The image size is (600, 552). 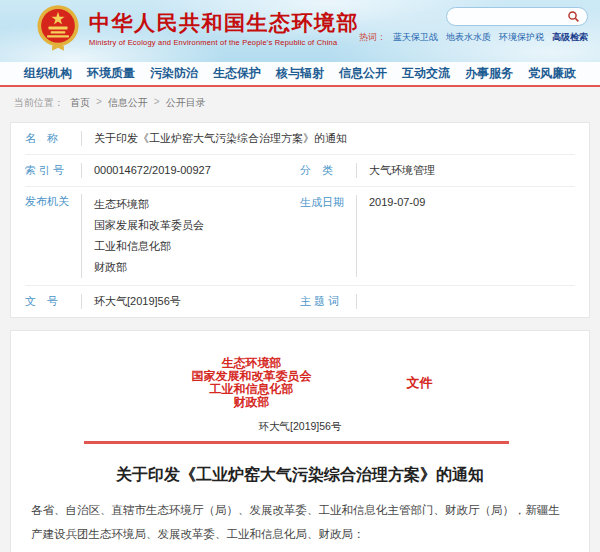 I want to click on nav-item: 核与辐射, so click(x=300, y=74).